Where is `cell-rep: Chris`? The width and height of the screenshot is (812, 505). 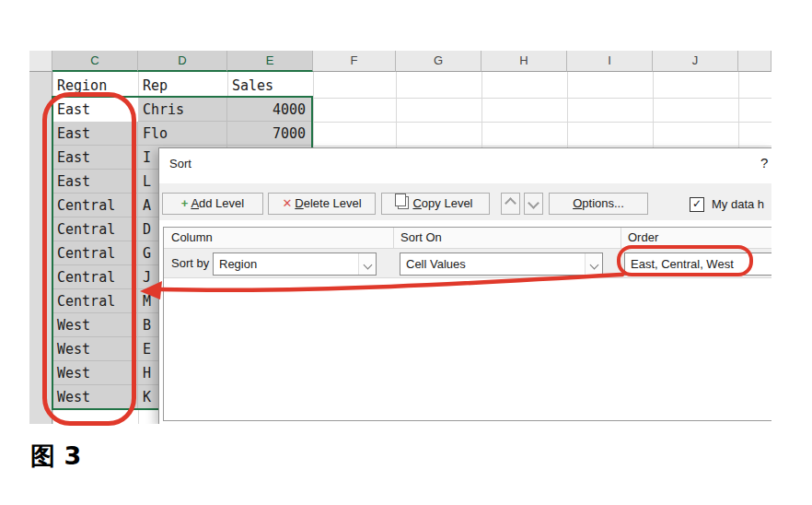 cell-rep: Chris is located at coordinates (182, 110).